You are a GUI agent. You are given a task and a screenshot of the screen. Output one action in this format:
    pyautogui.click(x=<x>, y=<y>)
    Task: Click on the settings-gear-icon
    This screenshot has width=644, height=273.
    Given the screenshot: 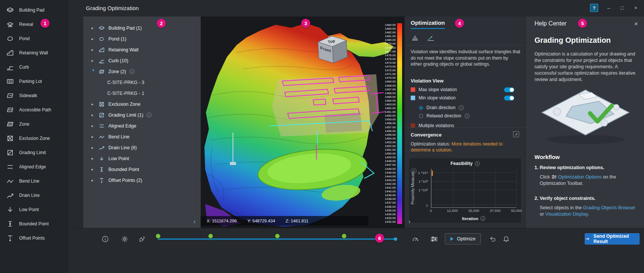 What is the action you would take?
    pyautogui.click(x=125, y=239)
    